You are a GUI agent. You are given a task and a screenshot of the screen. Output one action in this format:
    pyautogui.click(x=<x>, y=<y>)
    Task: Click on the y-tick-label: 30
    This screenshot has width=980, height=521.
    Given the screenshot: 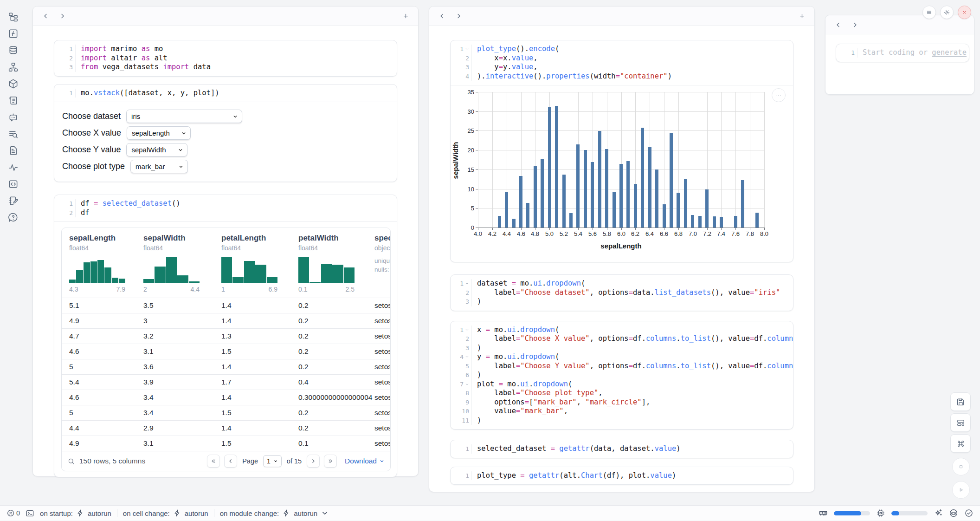 What is the action you would take?
    pyautogui.click(x=464, y=111)
    